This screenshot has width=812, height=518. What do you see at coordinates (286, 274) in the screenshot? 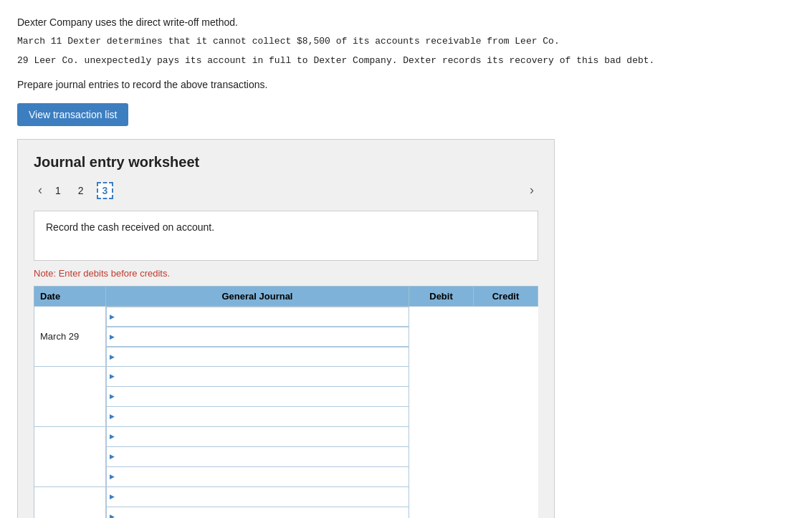
I see `note-text: Note: Enter debits before credits.` at bounding box center [286, 274].